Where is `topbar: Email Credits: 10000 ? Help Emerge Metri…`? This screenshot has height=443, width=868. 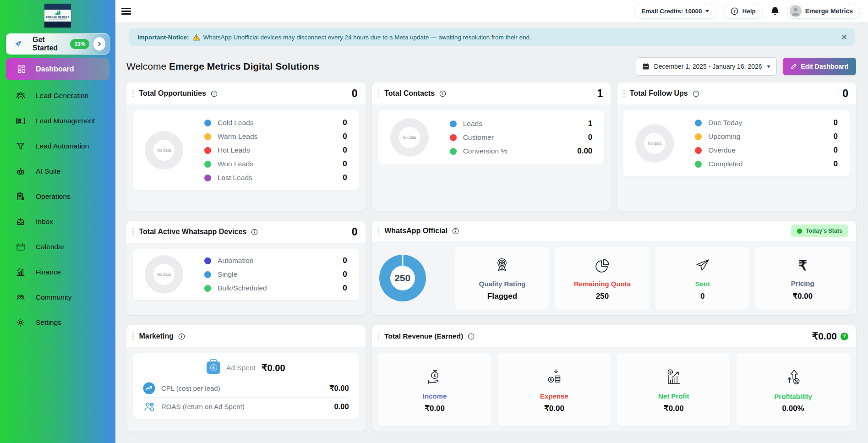 topbar: Email Credits: 10000 ? Help Emerge Metri… is located at coordinates (492, 11).